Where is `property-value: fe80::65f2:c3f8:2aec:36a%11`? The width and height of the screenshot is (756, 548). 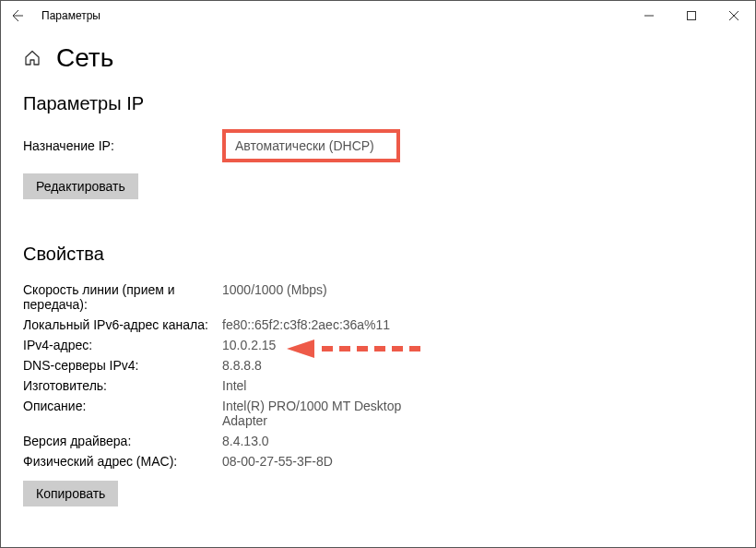
property-value: fe80::65f2:c3f8:2aec:36a%11 is located at coordinates (306, 325).